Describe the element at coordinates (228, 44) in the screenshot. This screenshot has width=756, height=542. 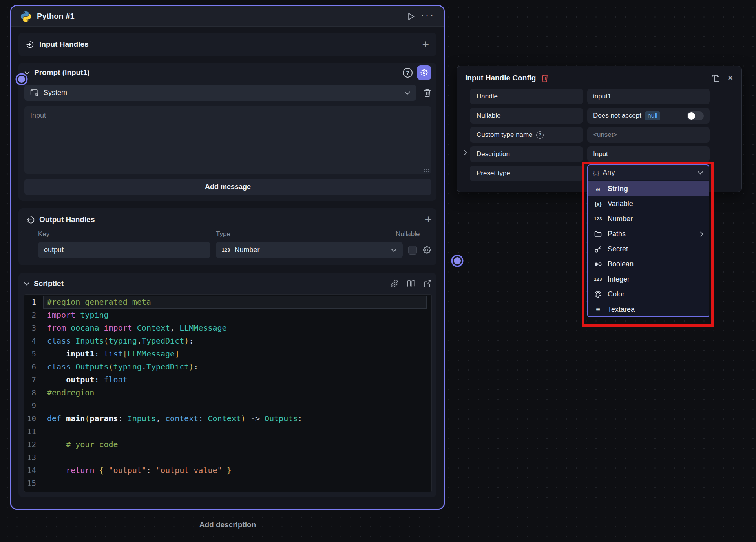
I see `input-handles-section: Input Handles +` at that location.